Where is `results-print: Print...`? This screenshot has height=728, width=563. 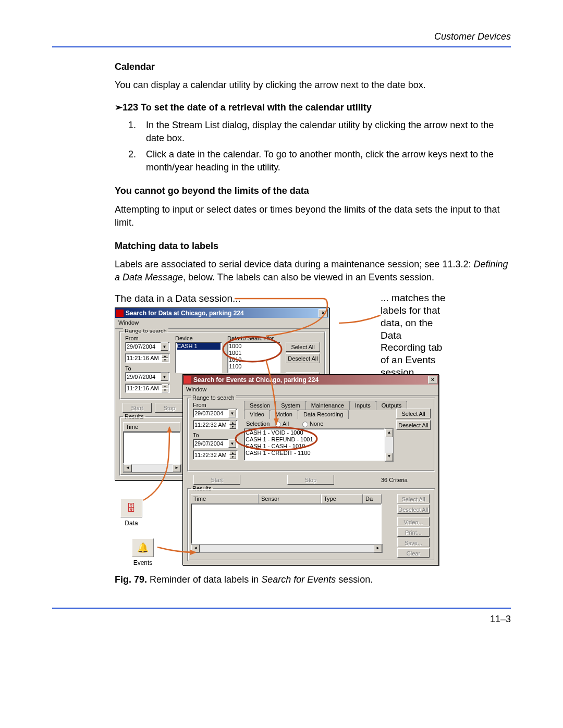 results-print: Print... is located at coordinates (413, 532).